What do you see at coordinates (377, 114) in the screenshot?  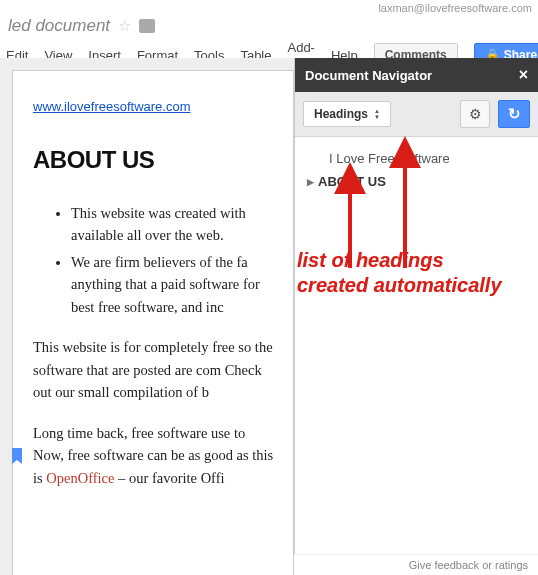 I see `stepper-icon: ▲▼` at bounding box center [377, 114].